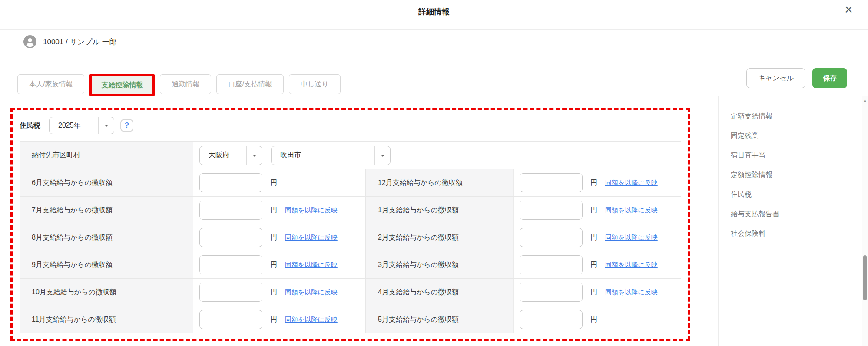 The width and height of the screenshot is (868, 346). What do you see at coordinates (796, 155) in the screenshot?
I see `side-nav-item: 宿日直手当` at bounding box center [796, 155].